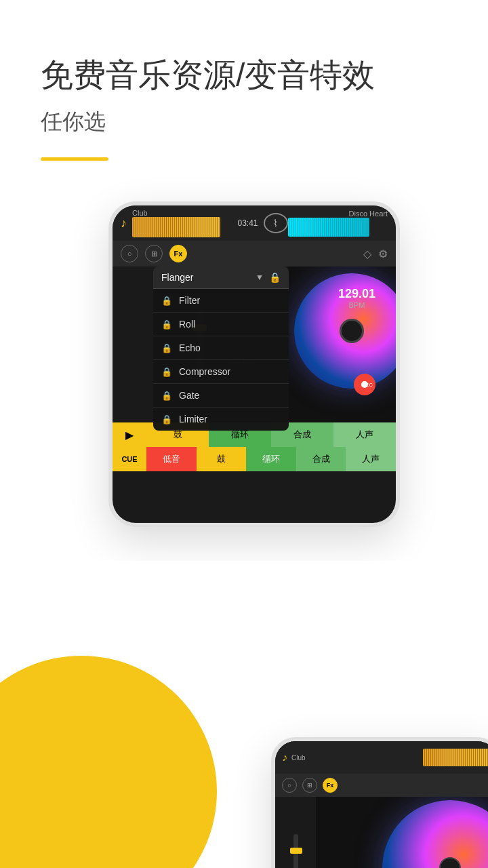 The image size is (488, 868). I want to click on track-name-left: Club, so click(182, 213).